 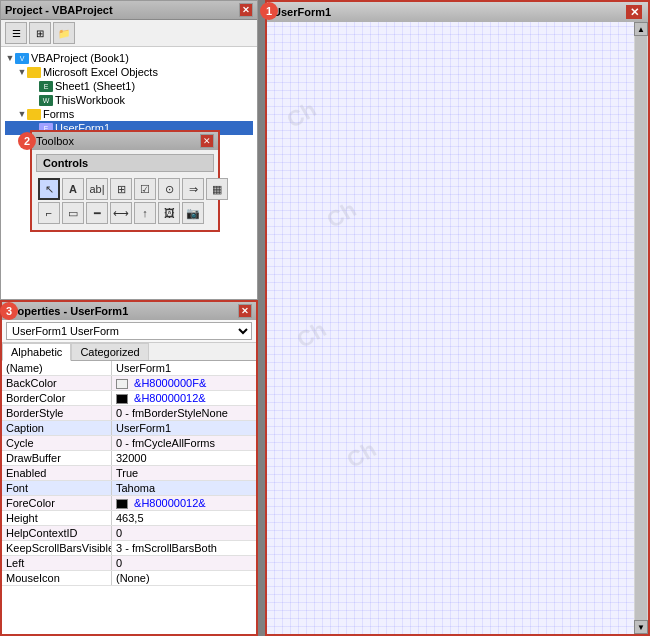 I want to click on watermark-4: Ch, so click(x=361, y=454).